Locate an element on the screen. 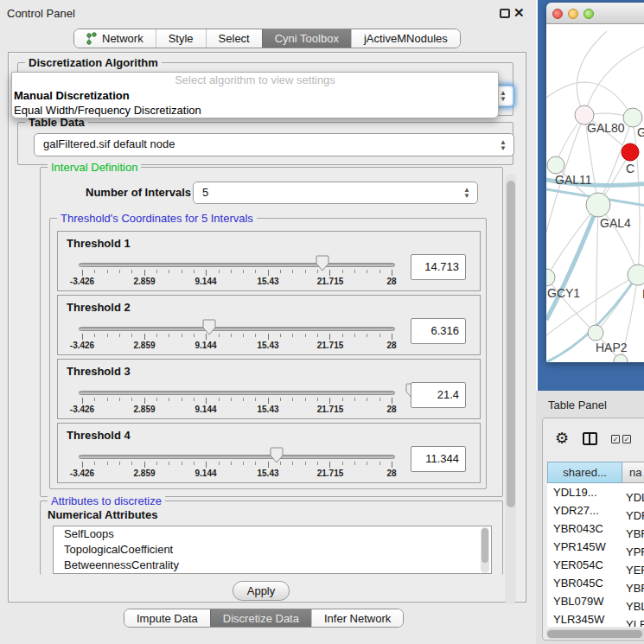  list-item: TopologicalCoefficient is located at coordinates (272, 550).